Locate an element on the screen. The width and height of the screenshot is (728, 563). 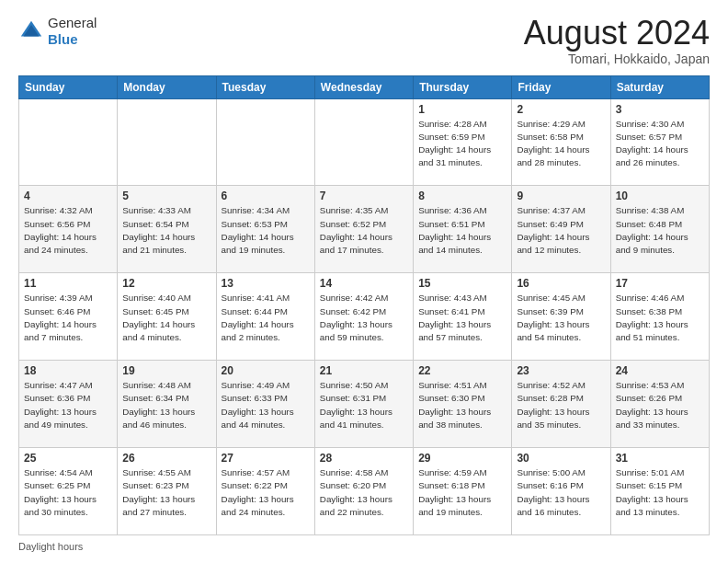
calendar-cell-w3-d6: 24Sunrise: 4:53 AM Sunset: 6:26 PM Dayli… is located at coordinates (660, 405).